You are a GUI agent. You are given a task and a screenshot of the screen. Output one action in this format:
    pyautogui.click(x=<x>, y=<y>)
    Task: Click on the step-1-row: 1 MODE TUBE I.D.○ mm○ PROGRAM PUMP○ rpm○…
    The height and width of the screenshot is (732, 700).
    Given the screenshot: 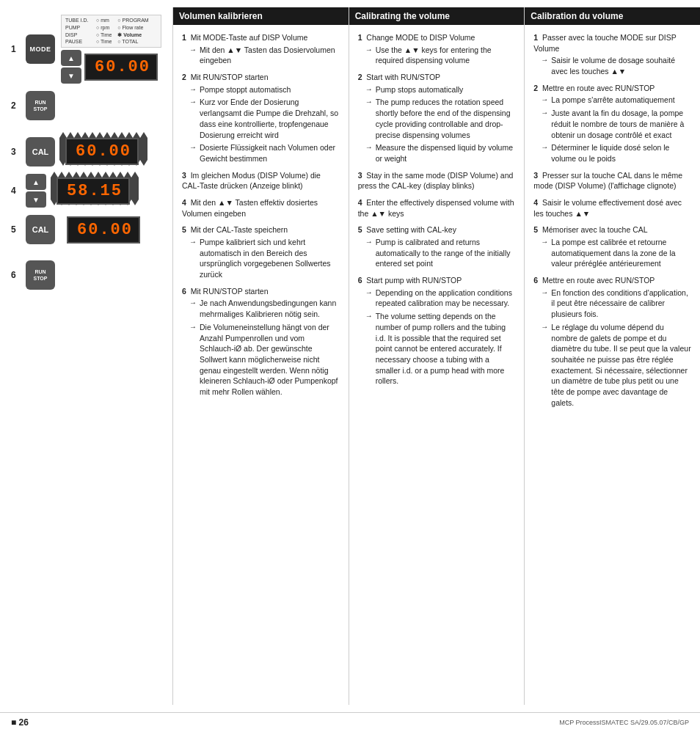 What is the action you would take?
    pyautogui.click(x=87, y=49)
    